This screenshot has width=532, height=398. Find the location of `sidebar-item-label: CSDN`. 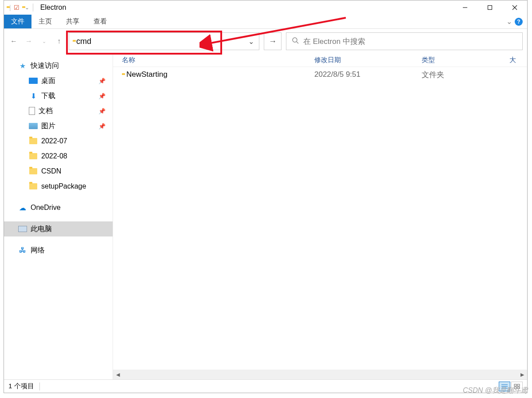

sidebar-item-label: CSDN is located at coordinates (51, 171).